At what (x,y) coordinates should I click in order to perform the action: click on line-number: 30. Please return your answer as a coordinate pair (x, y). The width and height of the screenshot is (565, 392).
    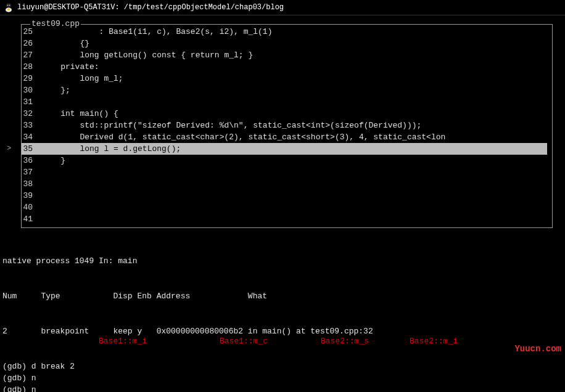
    Looking at the image, I should click on (31, 90).